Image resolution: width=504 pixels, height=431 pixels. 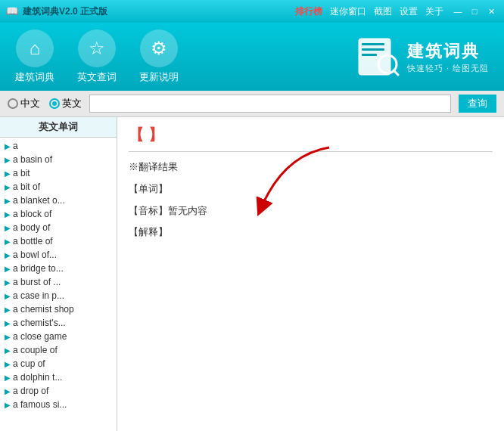 What do you see at coordinates (474, 11) in the screenshot?
I see `window-controls: — □ ✕` at bounding box center [474, 11].